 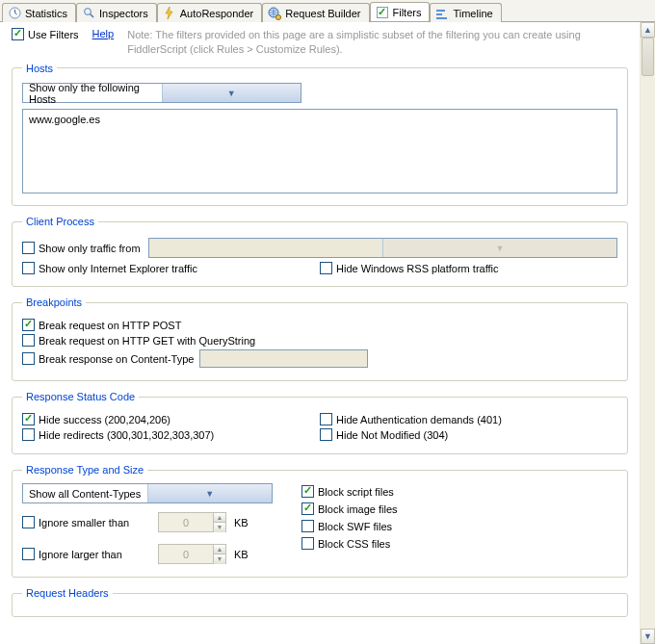 What do you see at coordinates (472, 13) in the screenshot?
I see `tab-label: Timeline` at bounding box center [472, 13].